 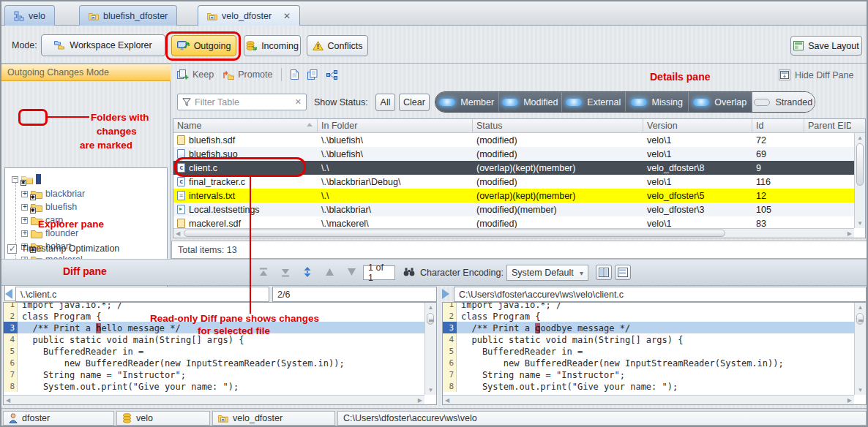 I want to click on root-selection-chip, so click(x=38, y=179).